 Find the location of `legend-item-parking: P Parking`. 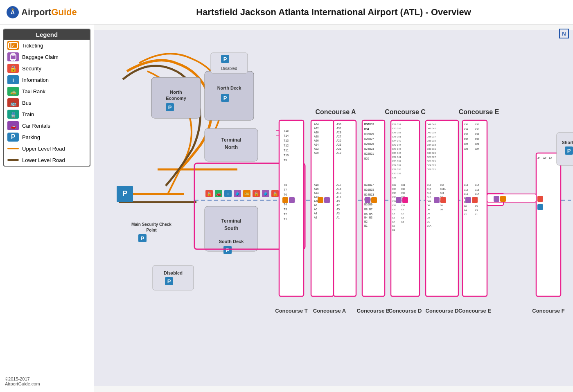

legend-item-parking: P Parking is located at coordinates (47, 137).